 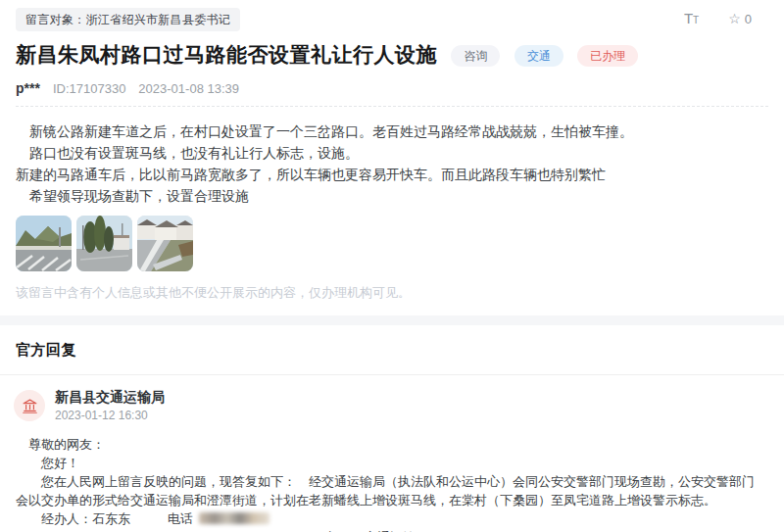 I want to click on roadside-trees-photo-image, so click(x=104, y=243).